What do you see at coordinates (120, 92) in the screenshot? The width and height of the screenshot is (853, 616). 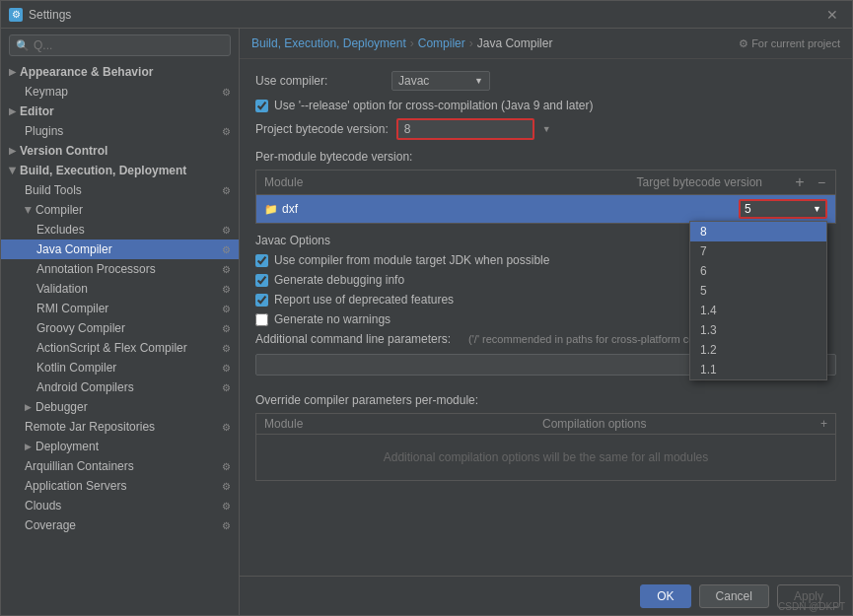 I see `sidebar-item-keymap: Keymap⚙` at bounding box center [120, 92].